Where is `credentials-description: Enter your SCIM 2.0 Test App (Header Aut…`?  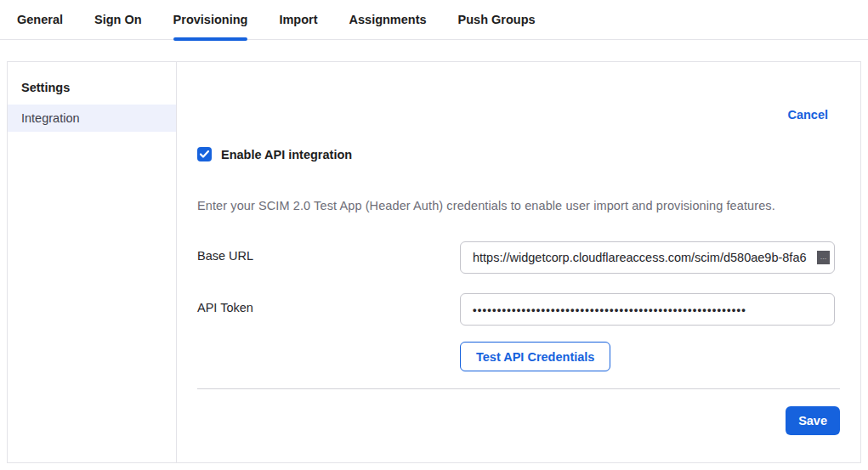 credentials-description: Enter your SCIM 2.0 Test App (Header Aut… is located at coordinates (519, 206).